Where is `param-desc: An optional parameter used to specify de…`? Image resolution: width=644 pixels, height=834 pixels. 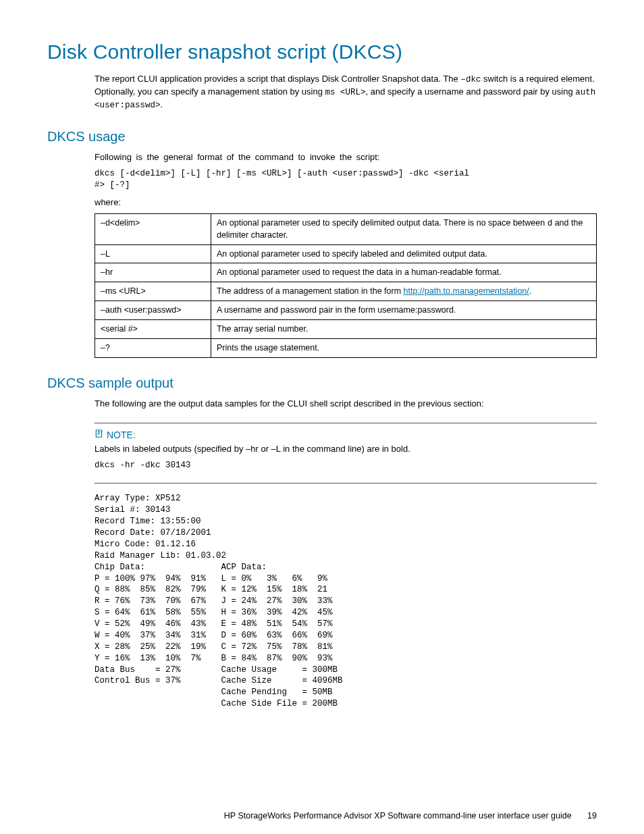
param-desc: An optional parameter used to specify de… is located at coordinates (404, 229).